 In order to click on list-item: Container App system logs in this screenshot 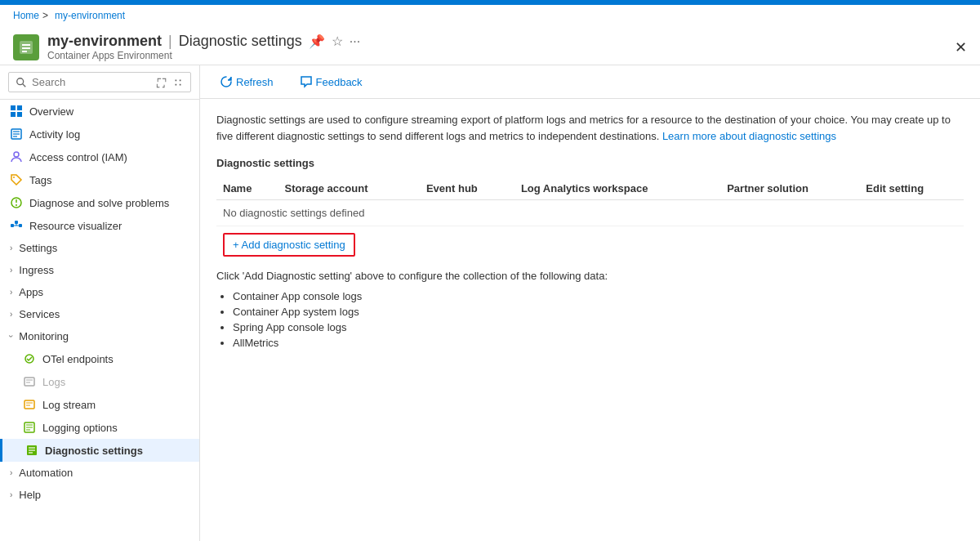, I will do `click(598, 312)`.